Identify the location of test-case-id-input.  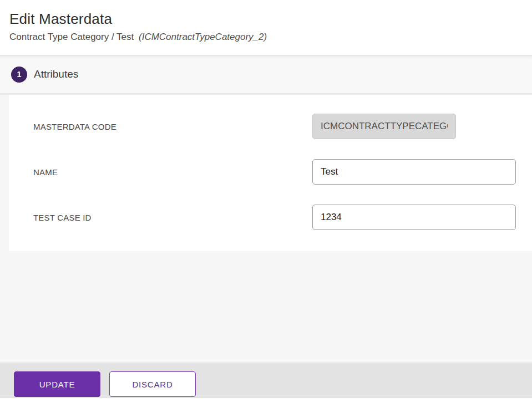
(414, 217).